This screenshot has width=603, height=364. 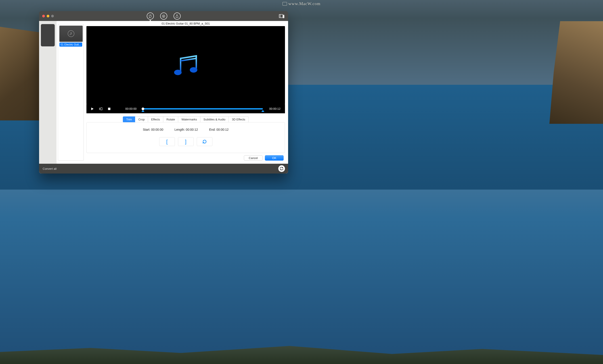 What do you see at coordinates (205, 142) in the screenshot?
I see `reset-trim-button` at bounding box center [205, 142].